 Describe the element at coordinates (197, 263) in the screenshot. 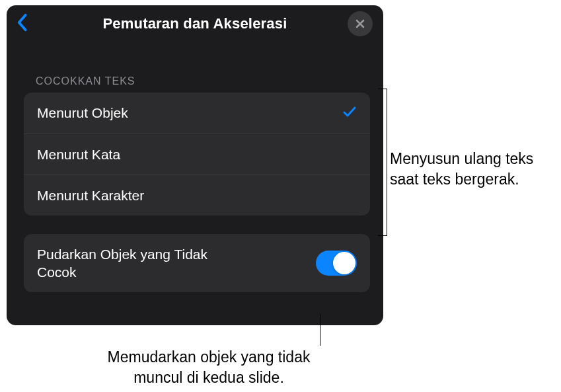

I see `fade-toggle-group: Pudarkan Objek yang Tidak Cocok` at that location.